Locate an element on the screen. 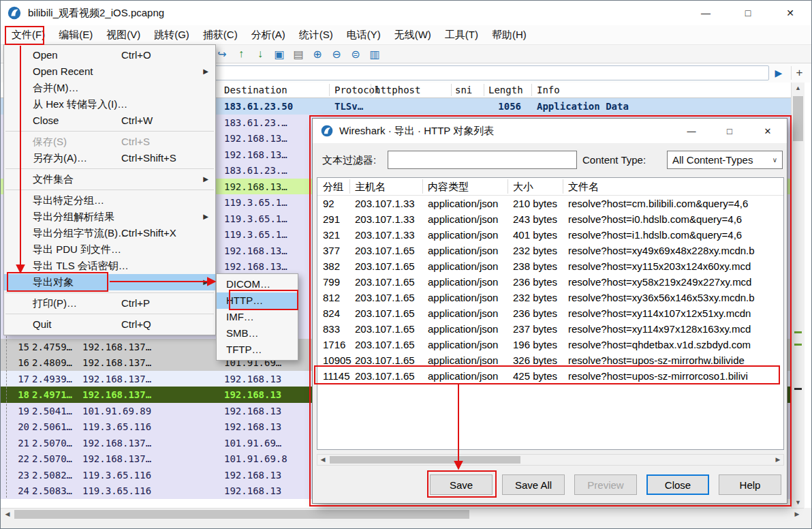 The width and height of the screenshot is (812, 529). dialog-minimize-button: — is located at coordinates (691, 131).